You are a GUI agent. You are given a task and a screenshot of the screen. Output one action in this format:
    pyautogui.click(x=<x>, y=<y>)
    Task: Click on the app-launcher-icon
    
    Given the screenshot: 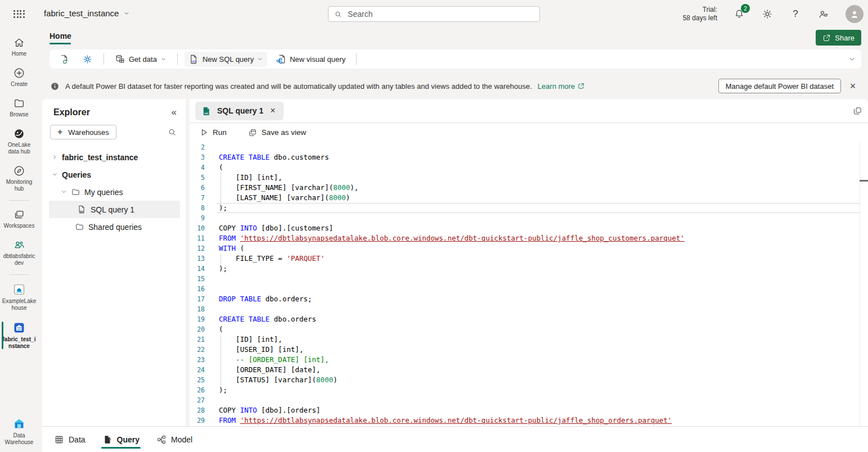 What is the action you would take?
    pyautogui.click(x=19, y=14)
    